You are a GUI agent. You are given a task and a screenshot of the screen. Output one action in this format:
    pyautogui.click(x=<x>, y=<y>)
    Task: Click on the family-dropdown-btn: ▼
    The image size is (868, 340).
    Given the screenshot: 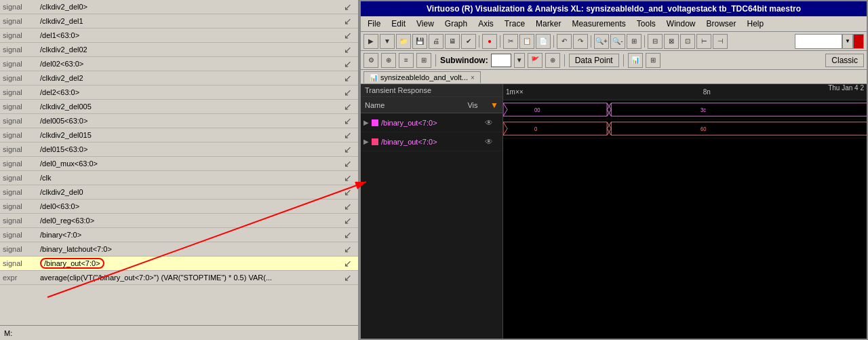 What is the action you would take?
    pyautogui.click(x=848, y=41)
    